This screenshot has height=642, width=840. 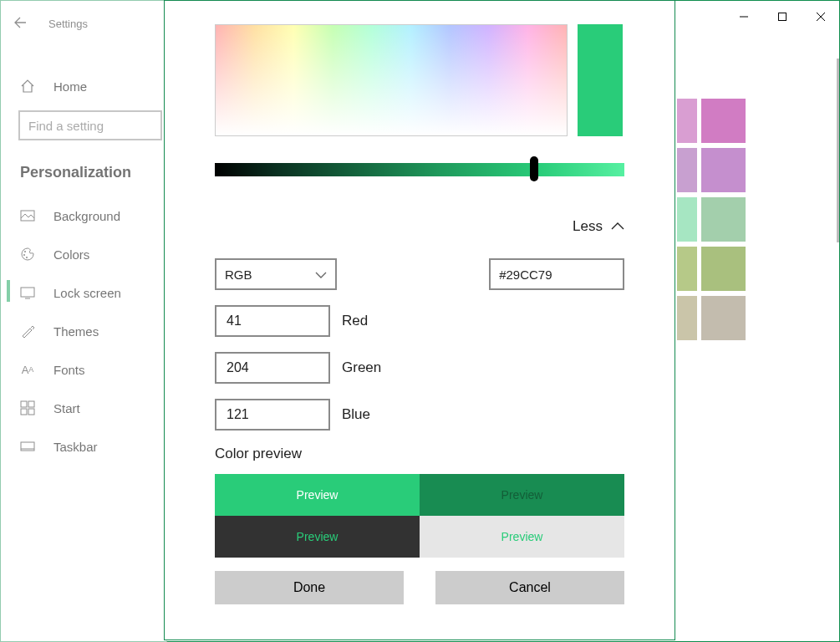 I want to click on red-value: 41, so click(x=234, y=321).